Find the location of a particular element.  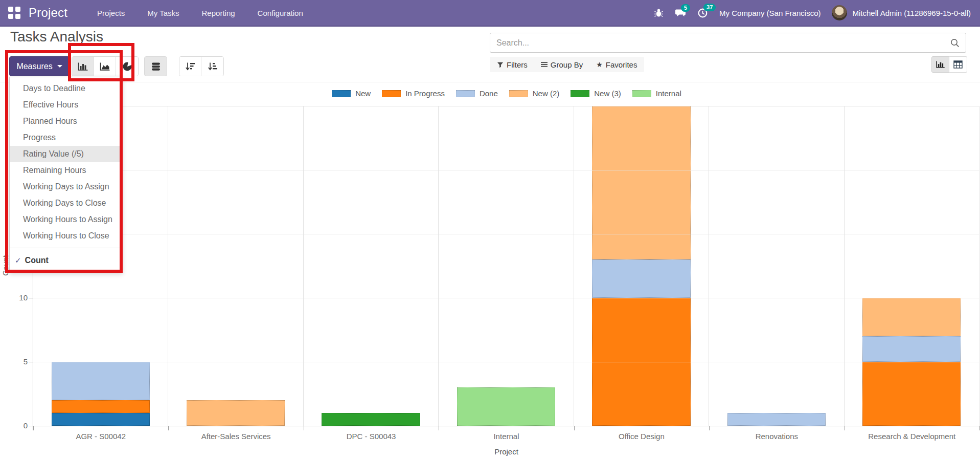

sort-ascending-button is located at coordinates (213, 67).